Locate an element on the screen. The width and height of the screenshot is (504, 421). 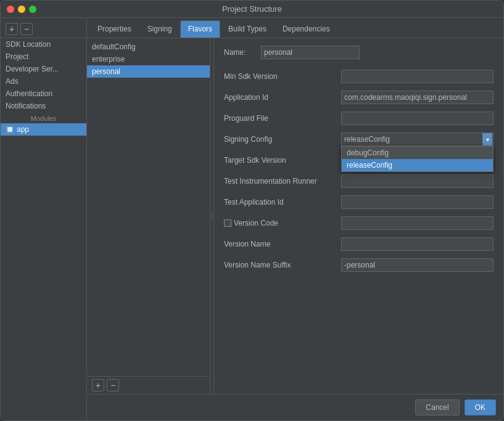
flavor-item-defaultconfig: defaultConfig is located at coordinates (148, 47).